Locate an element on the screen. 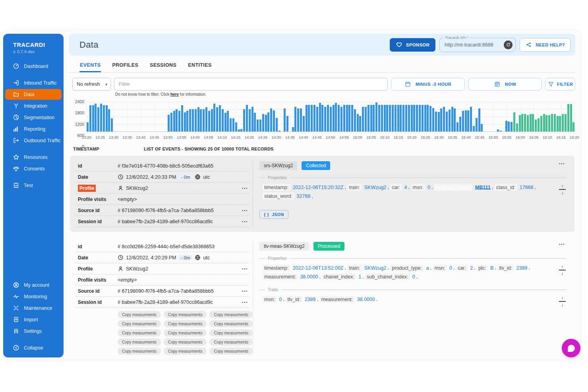 This screenshot has width=588, height=392. import-icon is located at coordinates (16, 319).